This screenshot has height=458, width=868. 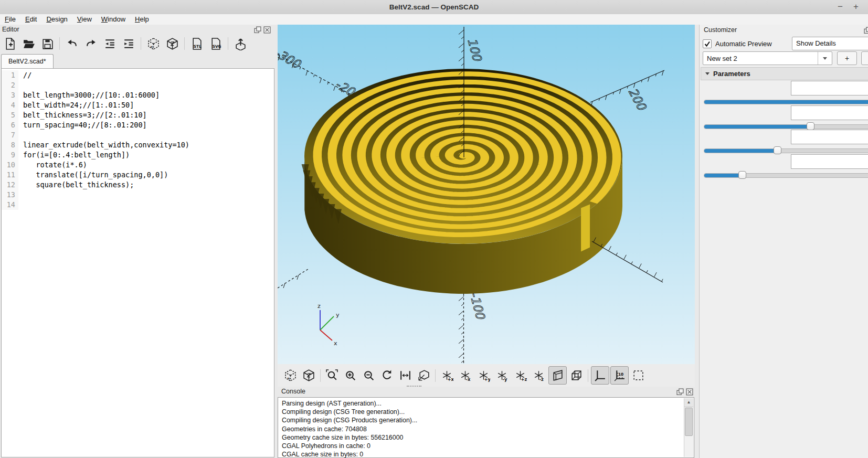 What do you see at coordinates (129, 44) in the screenshot?
I see `indent-icon` at bounding box center [129, 44].